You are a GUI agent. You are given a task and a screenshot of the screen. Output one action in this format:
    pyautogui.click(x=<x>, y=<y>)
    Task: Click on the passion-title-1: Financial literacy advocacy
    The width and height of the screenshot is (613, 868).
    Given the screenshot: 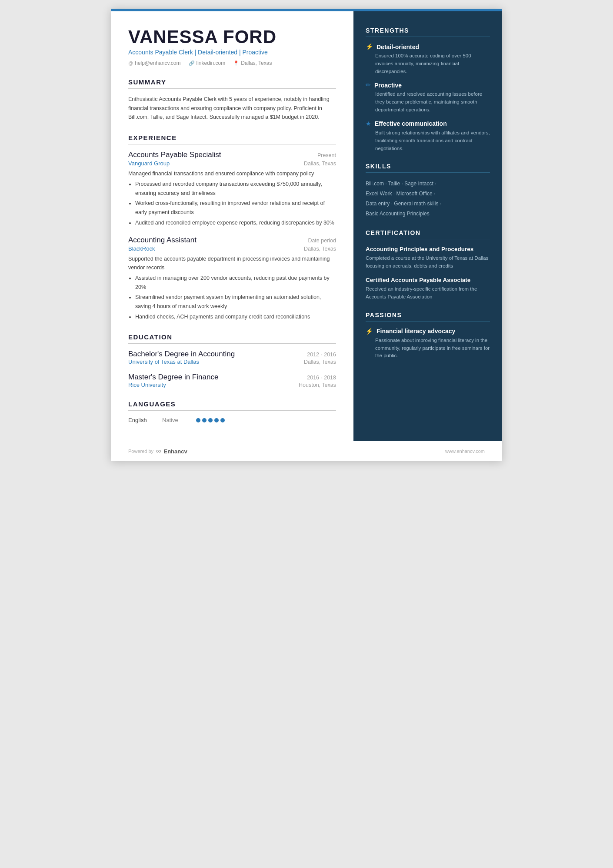 What is the action you would take?
    pyautogui.click(x=416, y=331)
    